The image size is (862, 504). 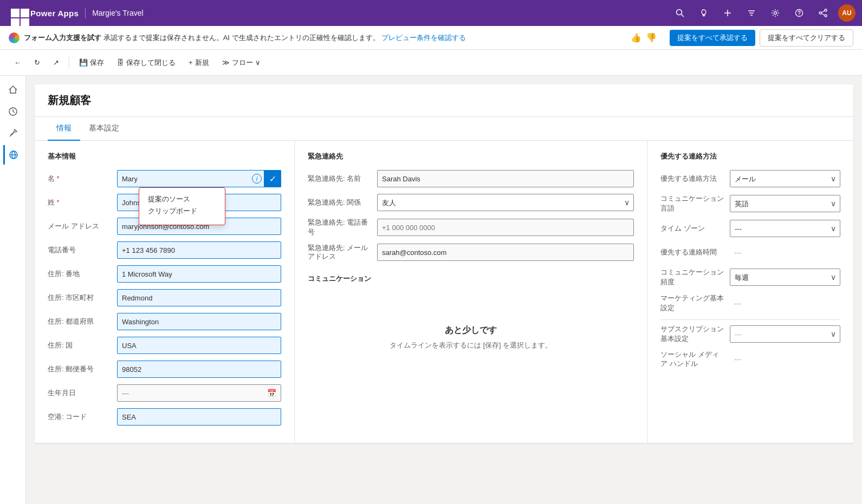 I want to click on save-button: 💾 保存, so click(x=92, y=63).